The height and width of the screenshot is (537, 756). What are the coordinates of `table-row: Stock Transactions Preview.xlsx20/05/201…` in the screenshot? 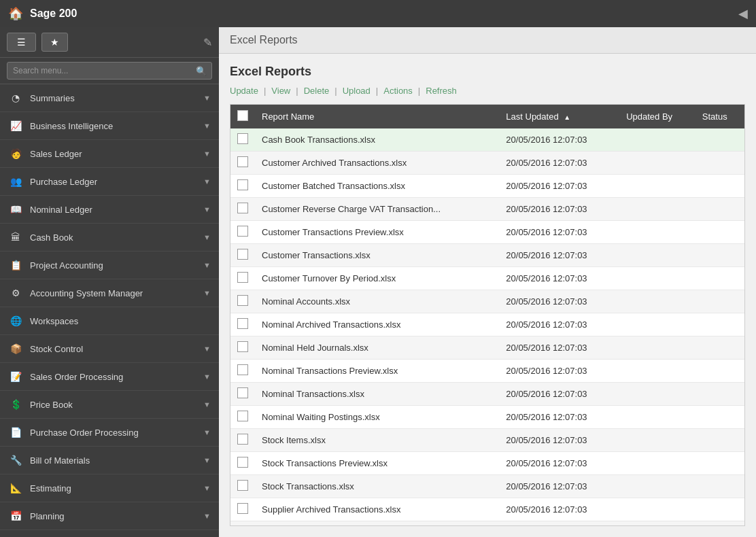 It's located at (487, 464).